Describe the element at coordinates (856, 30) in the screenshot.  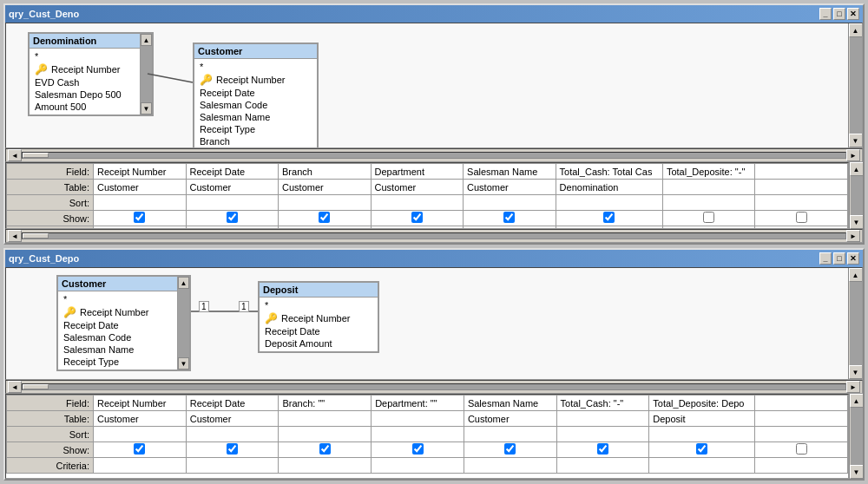
I see `diag-scroll-up-1: ▲` at that location.